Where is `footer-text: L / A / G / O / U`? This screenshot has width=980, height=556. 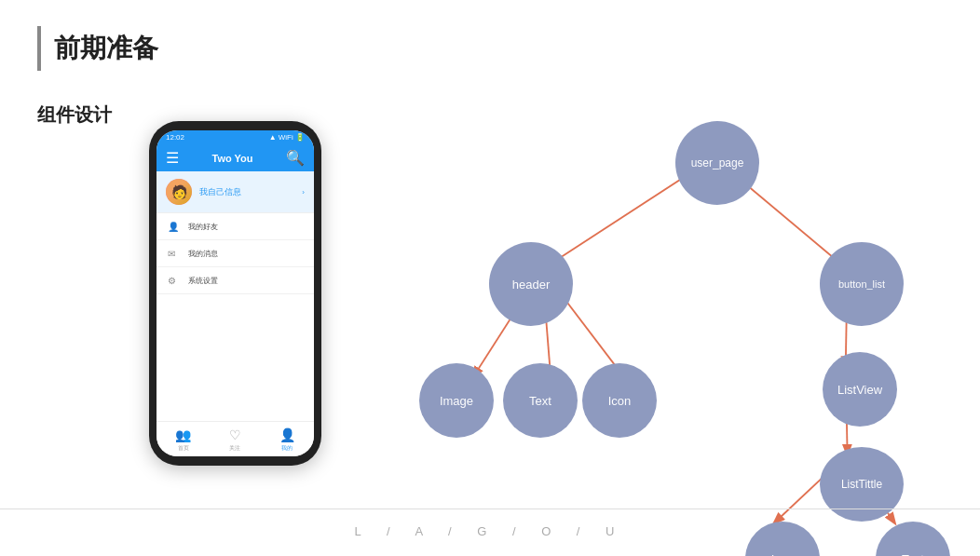 footer-text: L / A / G / O / U is located at coordinates (490, 531).